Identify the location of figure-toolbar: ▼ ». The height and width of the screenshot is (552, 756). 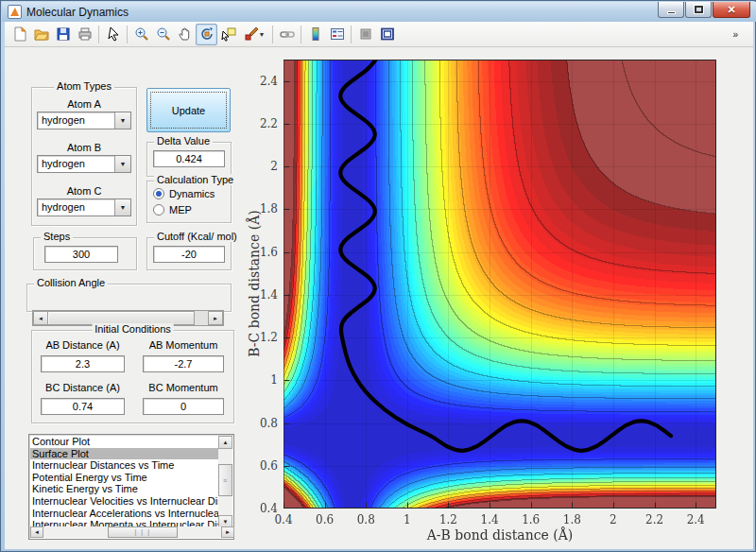
(379, 34).